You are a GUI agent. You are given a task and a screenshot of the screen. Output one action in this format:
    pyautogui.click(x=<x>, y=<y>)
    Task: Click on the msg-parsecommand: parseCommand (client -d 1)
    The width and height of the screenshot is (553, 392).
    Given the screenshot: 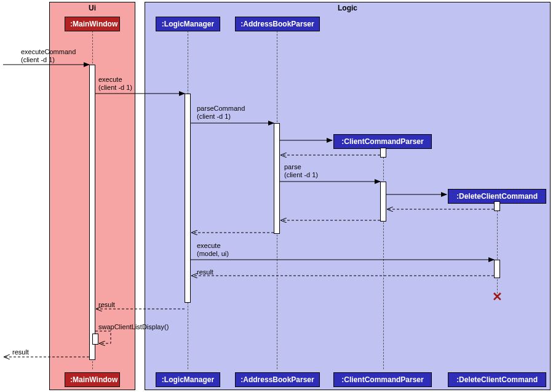 What is the action you would take?
    pyautogui.click(x=221, y=113)
    